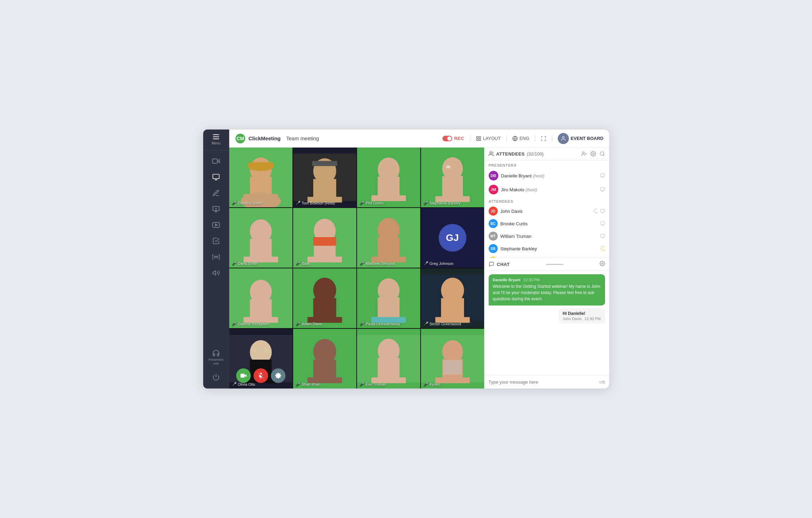  What do you see at coordinates (547, 236) in the screenshot?
I see `attendee-row-william-truman: WT William Truman` at bounding box center [547, 236].